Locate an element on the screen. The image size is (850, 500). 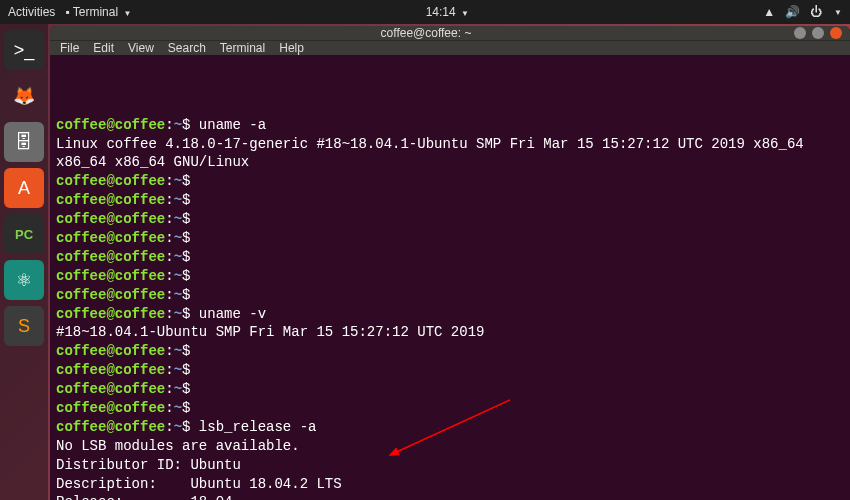
network-icon: ▲ is located at coordinates (769, 12).